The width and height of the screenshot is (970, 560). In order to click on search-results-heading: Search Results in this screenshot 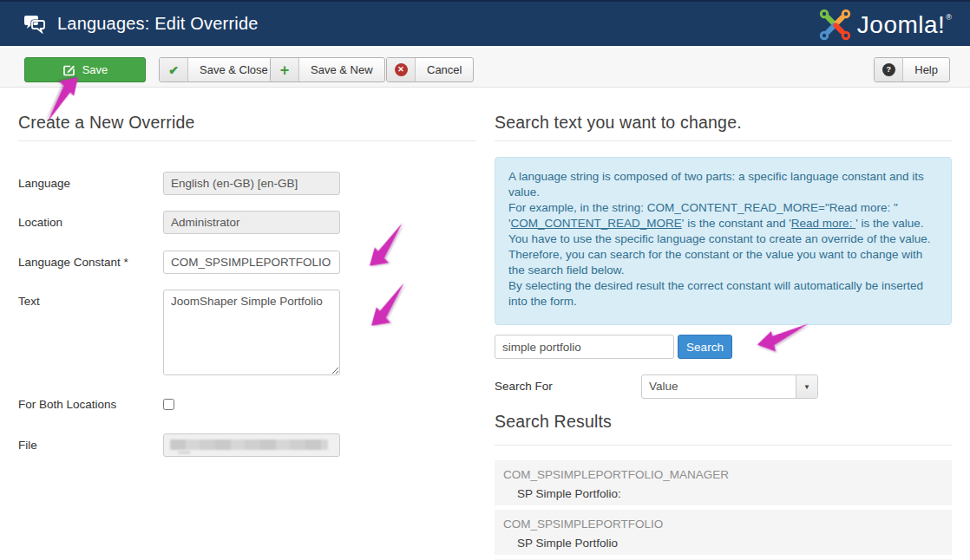, I will do `click(554, 421)`.